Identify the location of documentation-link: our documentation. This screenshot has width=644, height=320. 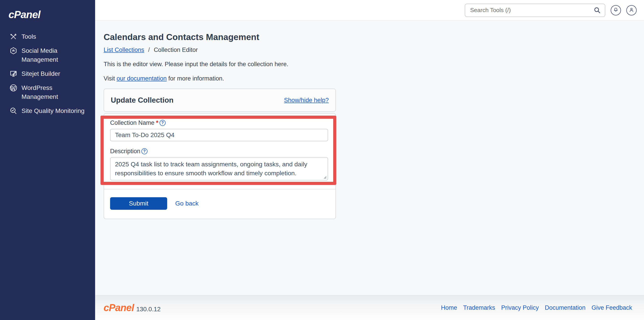
(142, 78).